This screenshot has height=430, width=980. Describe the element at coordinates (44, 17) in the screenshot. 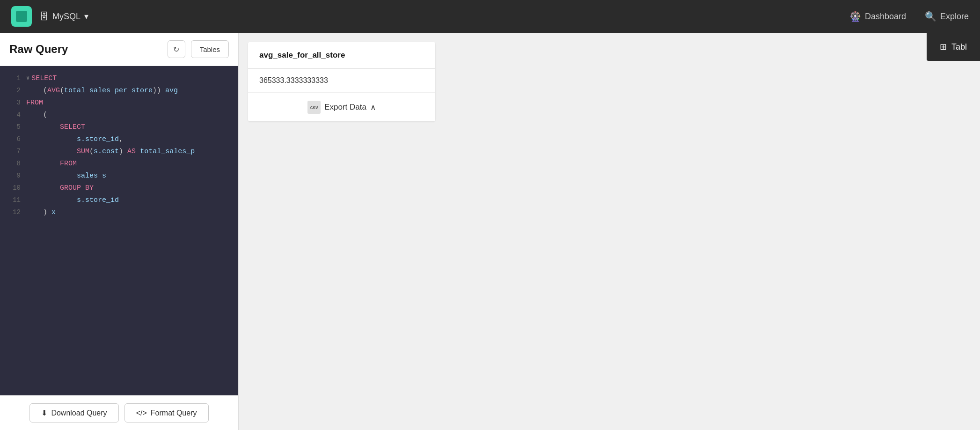

I see `db-icon: 🗄` at that location.